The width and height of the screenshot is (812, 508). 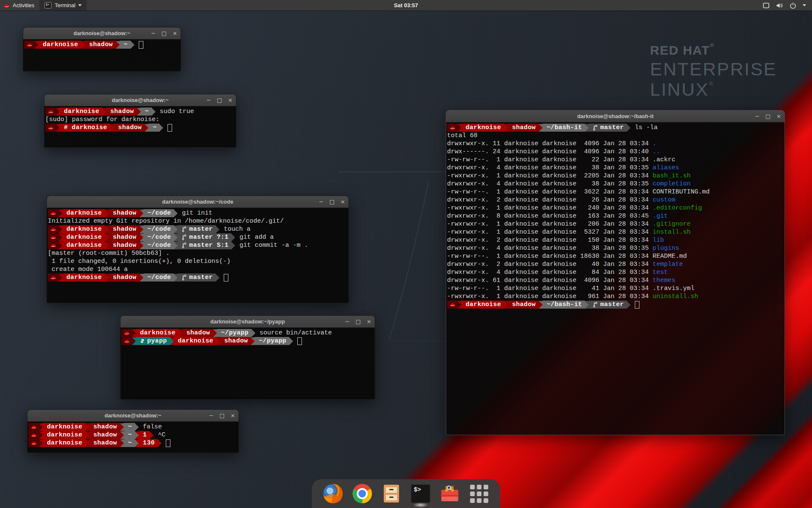 I want to click on registered-mark: ®, so click(x=711, y=84).